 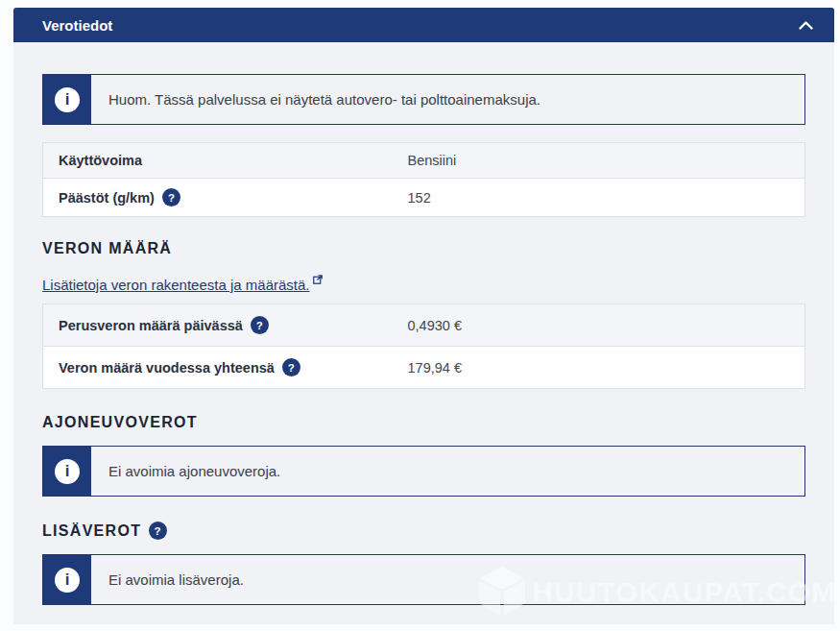 What do you see at coordinates (424, 282) in the screenshot?
I see `link-row: Lisätietoja veron rakenteesta ja määräst…` at bounding box center [424, 282].